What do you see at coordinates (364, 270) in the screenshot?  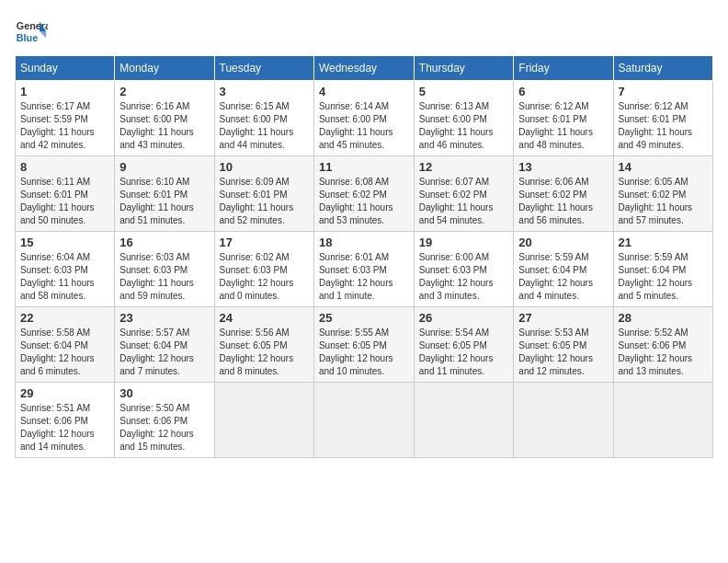 I see `calendar-cell: 18Sunrise: 6:01 AMSunset: 6:03 PMDayligh…` at bounding box center [364, 270].